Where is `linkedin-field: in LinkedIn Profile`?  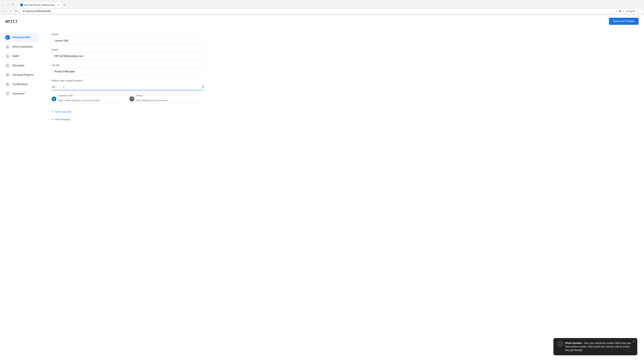 linkedin-field: in LinkedIn Profile is located at coordinates (88, 99).